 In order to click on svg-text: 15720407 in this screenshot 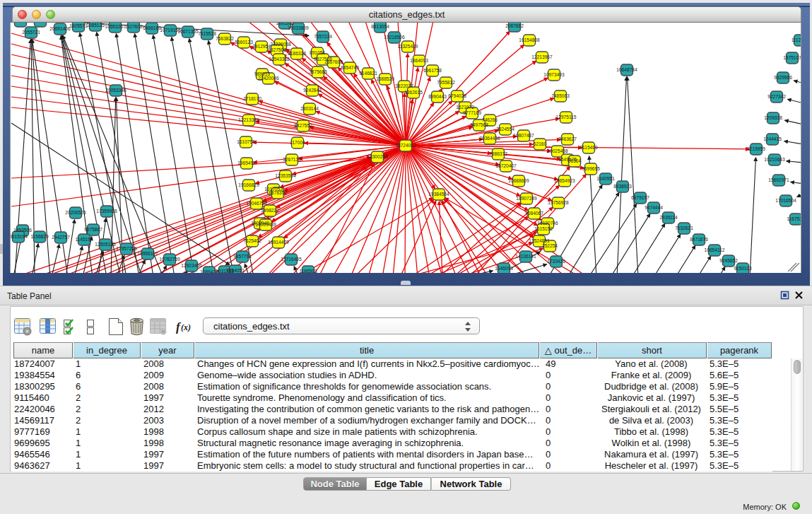, I will do `click(506, 165)`.